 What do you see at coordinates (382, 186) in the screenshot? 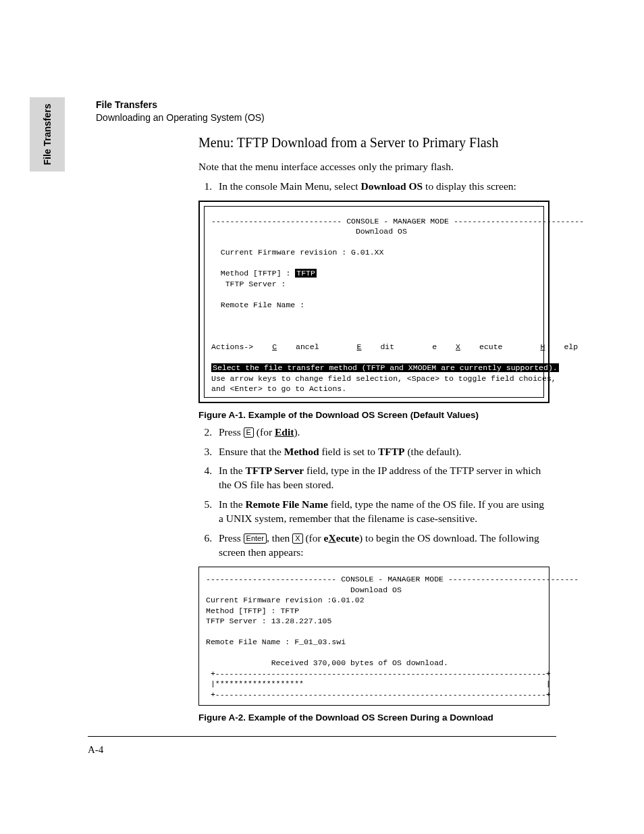
I see `step-1: In the console Main Menu, select Downloa…` at bounding box center [382, 186].